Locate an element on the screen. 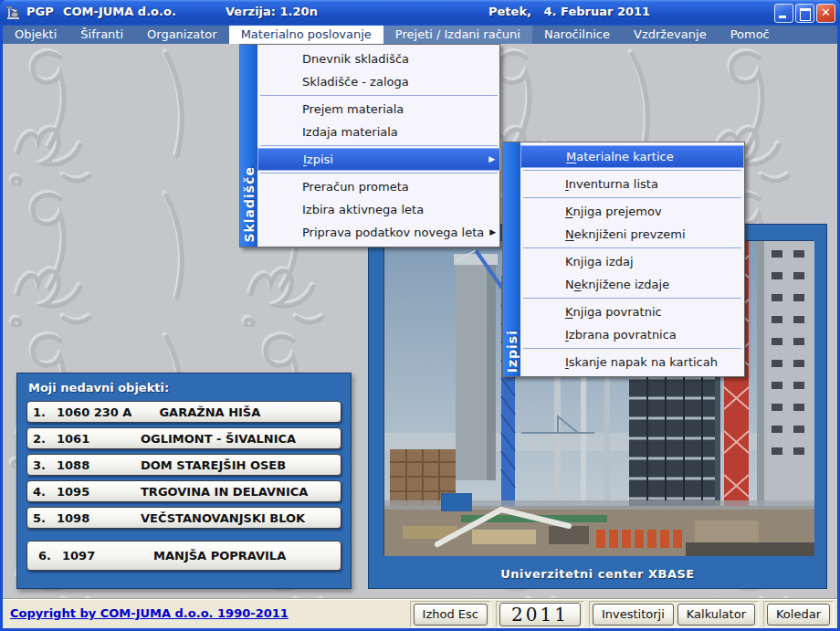  menu-item-izpisi: Izpisi▶ is located at coordinates (379, 159).